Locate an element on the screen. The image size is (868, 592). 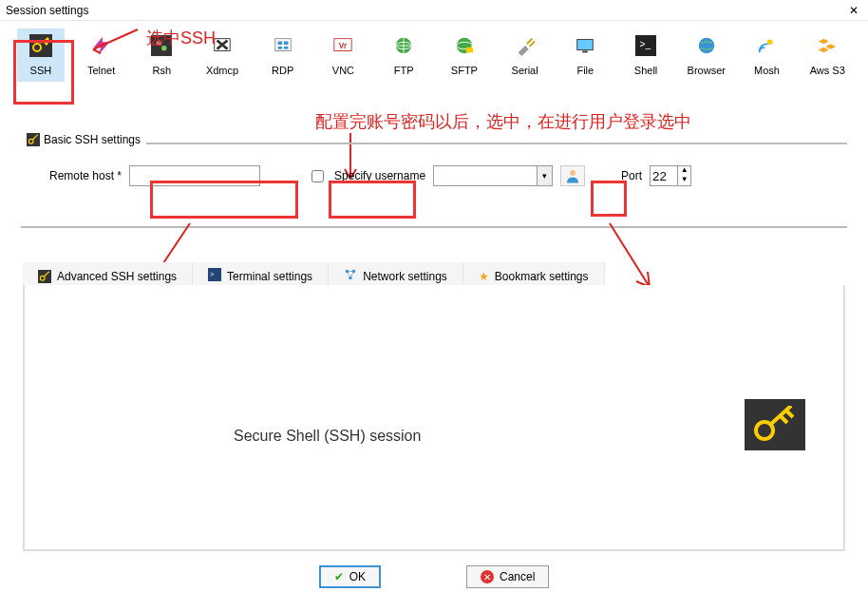
ok-button: ✔ OK is located at coordinates (349, 577).